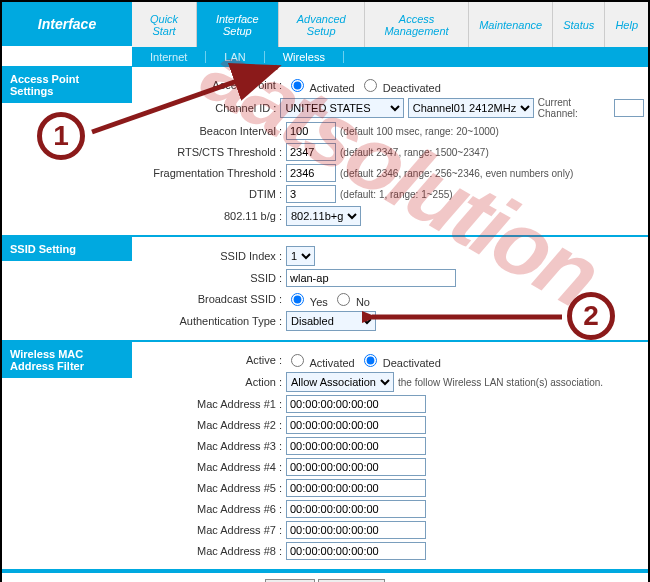  What do you see at coordinates (331, 321) in the screenshot?
I see `select-auth: Disabled` at bounding box center [331, 321].